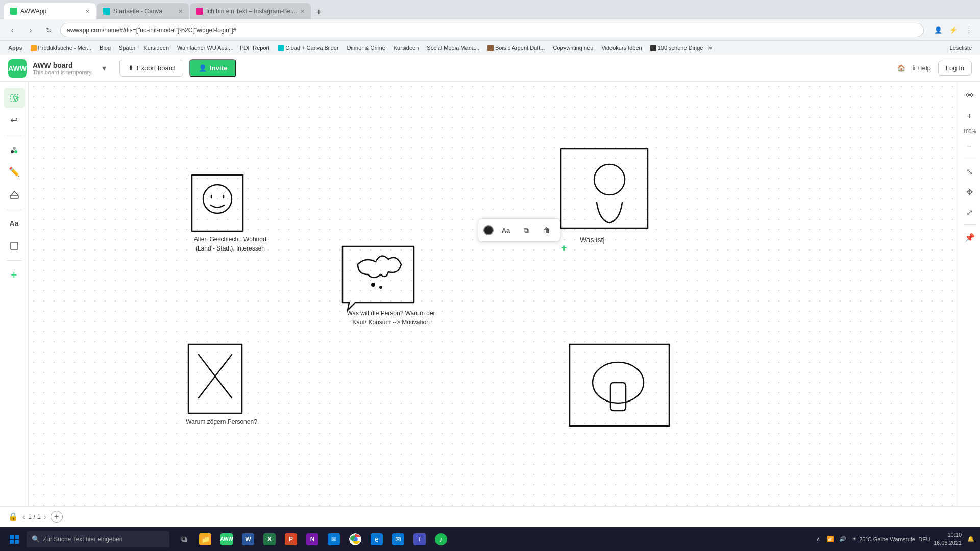 Image resolution: width=980 pixels, height=551 pixels. Describe the element at coordinates (184, 539) in the screenshot. I see `taskview-button: ⧉` at that location.